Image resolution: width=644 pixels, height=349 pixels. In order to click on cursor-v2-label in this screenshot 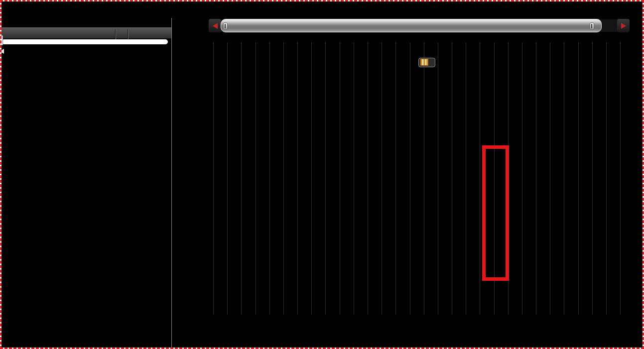, I will do `click(1, 40)`.